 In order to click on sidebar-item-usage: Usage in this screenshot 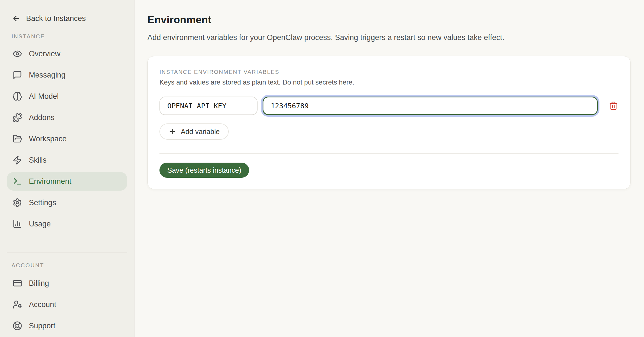, I will do `click(67, 224)`.